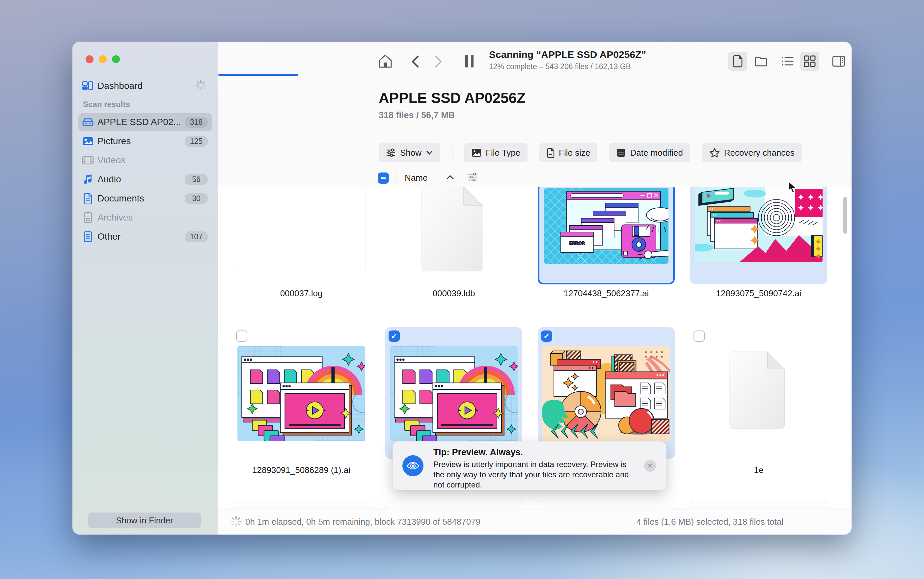 The image size is (924, 579). Describe the element at coordinates (385, 62) in the screenshot. I see `home-button` at that location.